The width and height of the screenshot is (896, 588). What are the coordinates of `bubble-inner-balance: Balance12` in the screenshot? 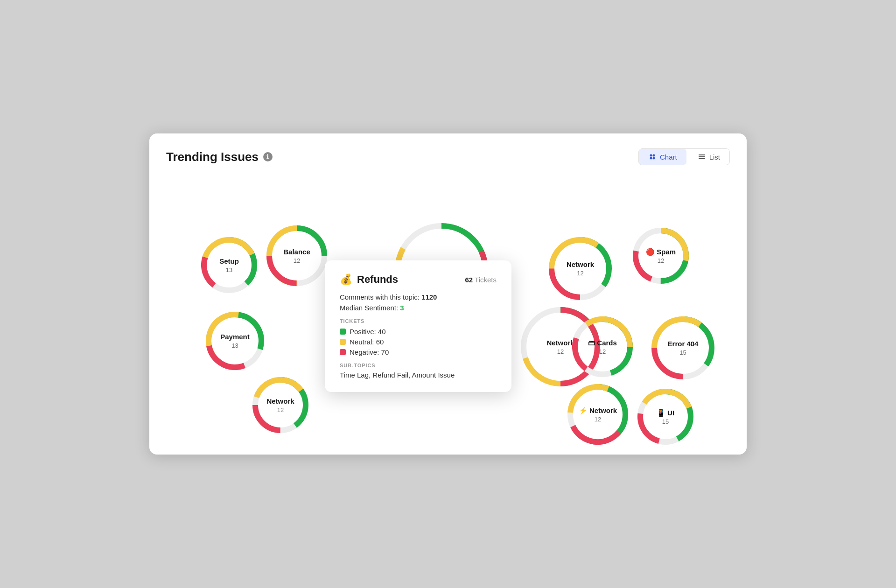 It's located at (297, 256).